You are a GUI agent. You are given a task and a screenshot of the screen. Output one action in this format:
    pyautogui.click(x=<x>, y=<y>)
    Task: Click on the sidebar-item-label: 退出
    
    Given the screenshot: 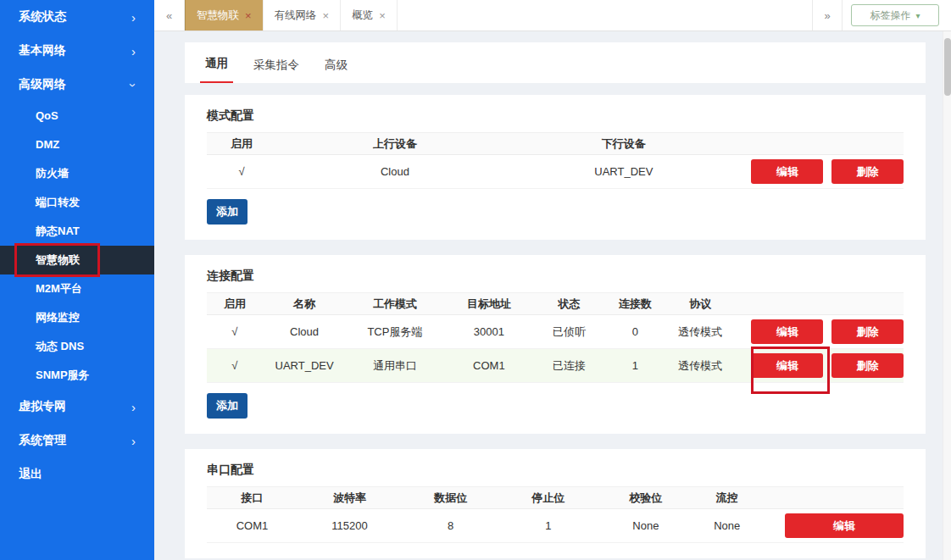 What is the action you would take?
    pyautogui.click(x=31, y=474)
    